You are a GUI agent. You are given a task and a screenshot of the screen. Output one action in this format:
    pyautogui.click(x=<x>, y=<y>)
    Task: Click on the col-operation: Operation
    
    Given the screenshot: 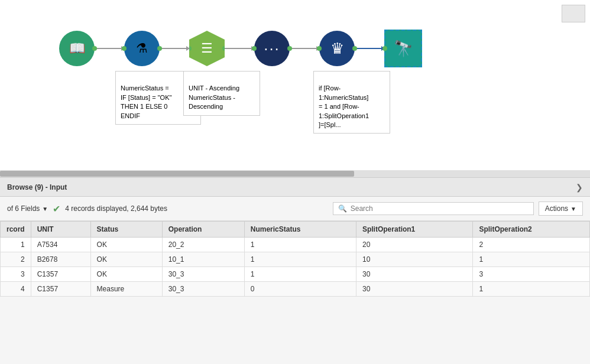 What is the action you would take?
    pyautogui.click(x=203, y=229)
    